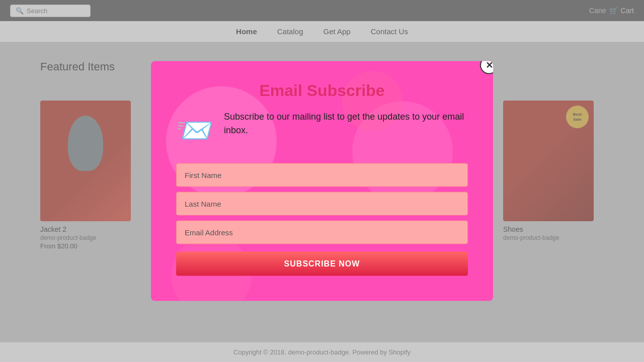 Image resolution: width=644 pixels, height=362 pixels. What do you see at coordinates (487, 68) in the screenshot?
I see `modal-close-button: ✕` at bounding box center [487, 68].